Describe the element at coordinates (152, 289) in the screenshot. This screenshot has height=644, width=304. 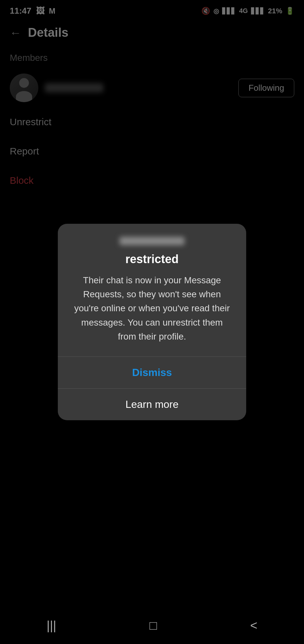
I see `modal-body: restricted Their chat is now in your Mes…` at that location.